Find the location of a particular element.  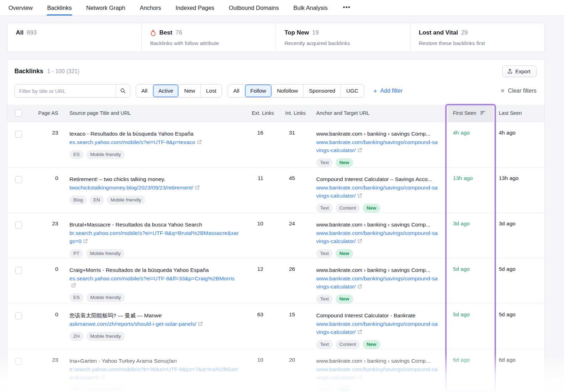

card-top-new-title: Top New is located at coordinates (297, 33).